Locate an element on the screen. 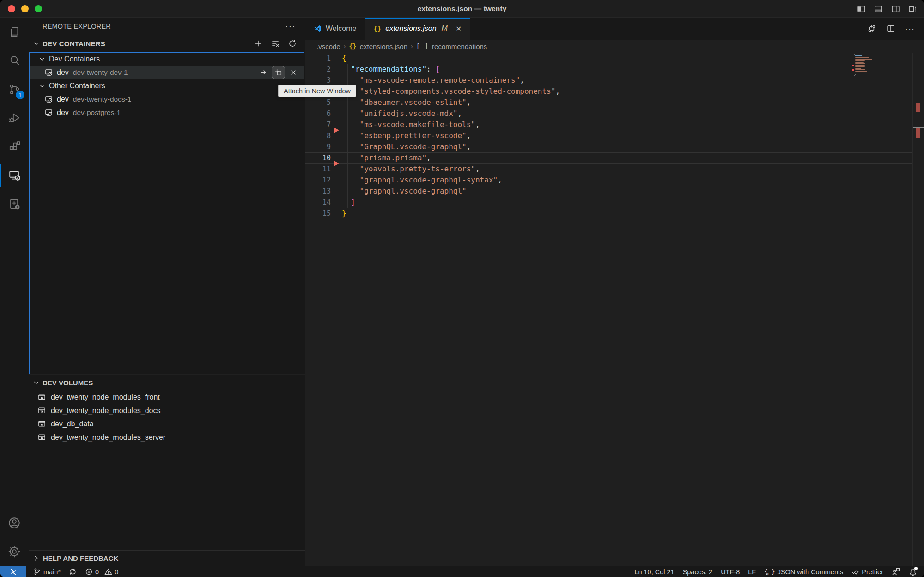  code-line: 12 "graphql.vscode-graphql-syntax", is located at coordinates (609, 180).